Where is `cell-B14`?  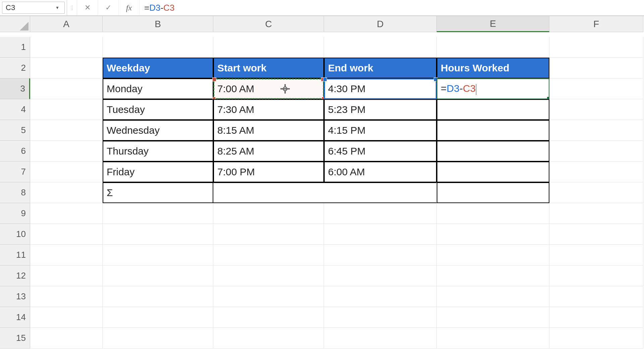 cell-B14 is located at coordinates (158, 317).